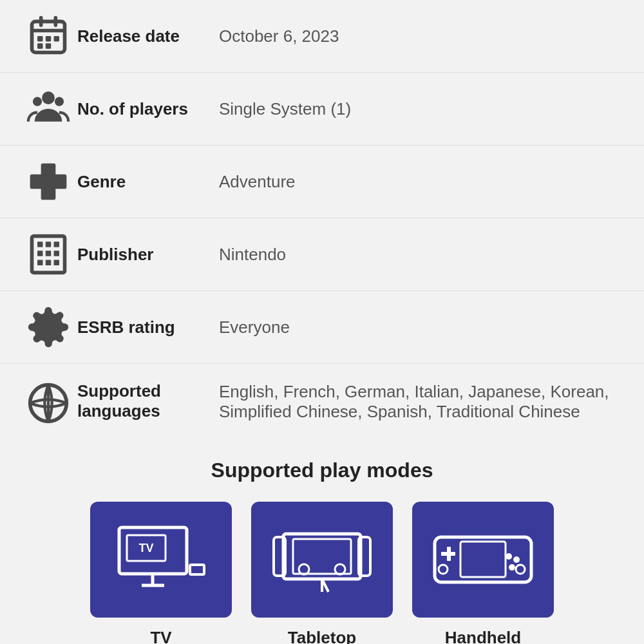 This screenshot has width=644, height=644. Describe the element at coordinates (322, 182) in the screenshot. I see `genre-row: Genre Adventure` at that location.